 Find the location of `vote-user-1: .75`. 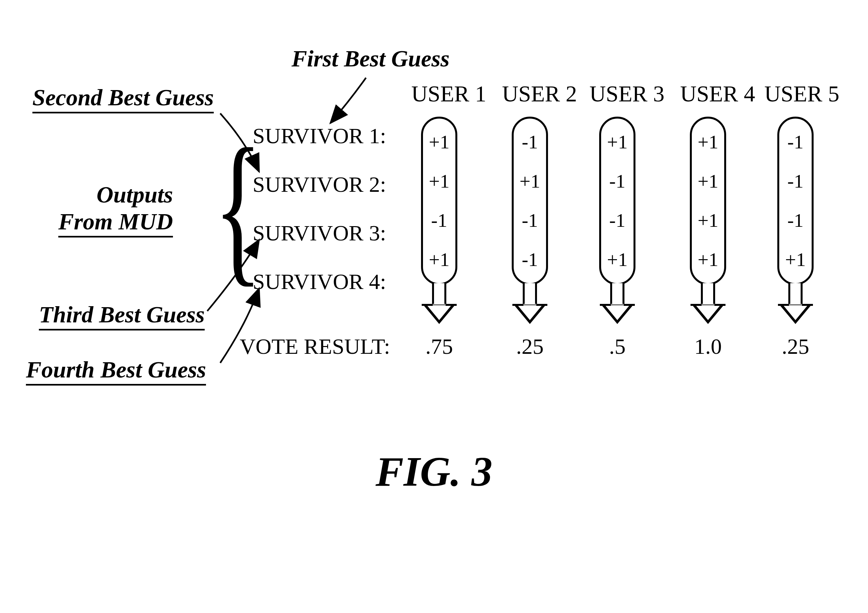

vote-user-1: .75 is located at coordinates (439, 346).